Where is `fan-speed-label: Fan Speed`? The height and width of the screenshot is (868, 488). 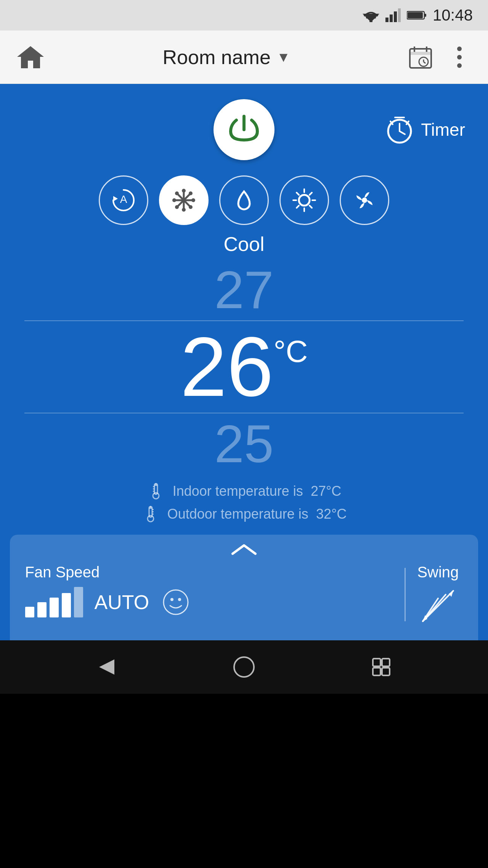
fan-speed-label: Fan Speed is located at coordinates (209, 572).